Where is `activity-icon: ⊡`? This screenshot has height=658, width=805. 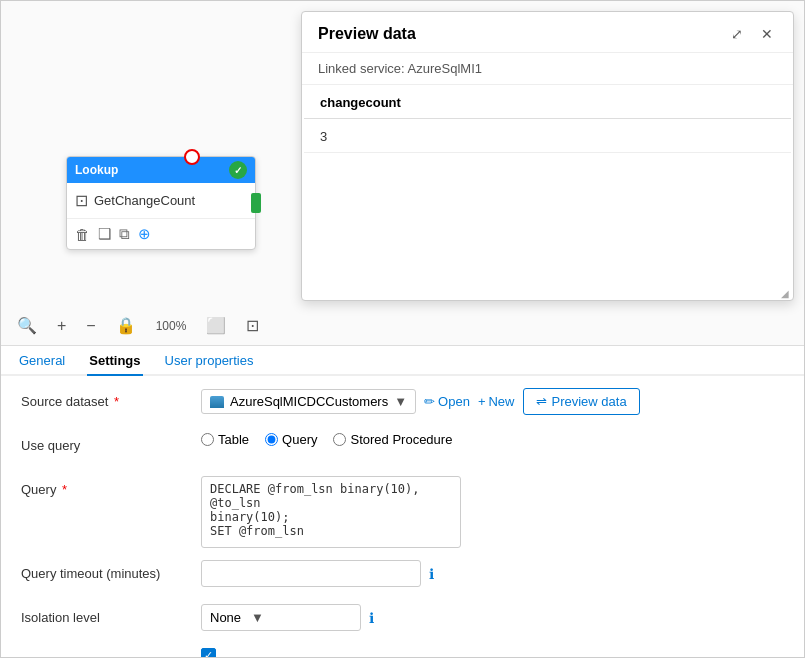 activity-icon: ⊡ is located at coordinates (82, 200).